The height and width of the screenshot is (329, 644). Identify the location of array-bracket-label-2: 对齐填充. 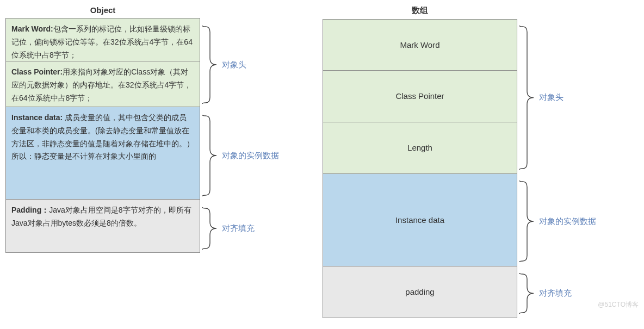
(554, 294).